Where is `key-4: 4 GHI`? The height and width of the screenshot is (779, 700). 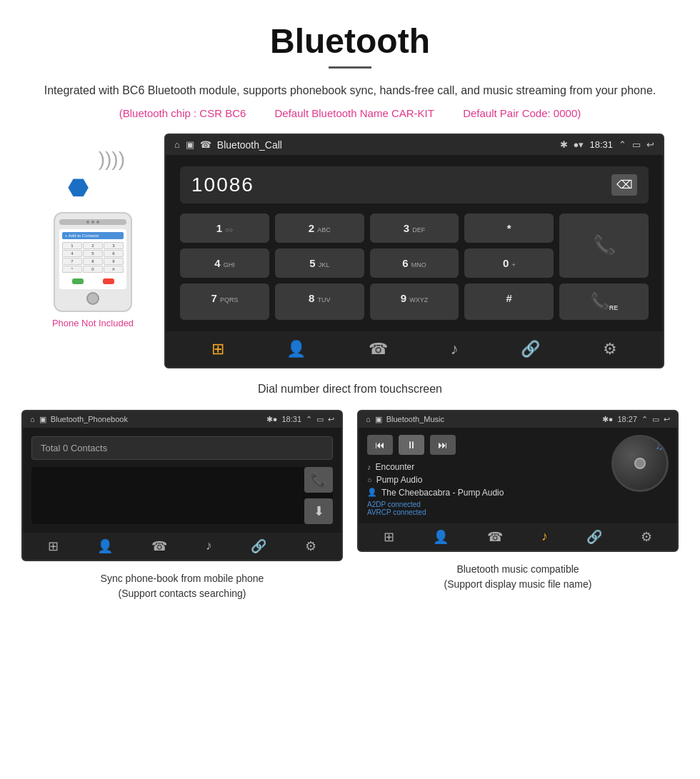 key-4: 4 GHI is located at coordinates (224, 263).